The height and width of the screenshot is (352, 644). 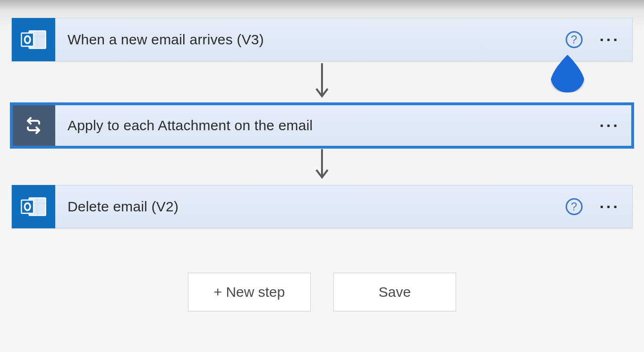 I want to click on step-title: Delete email (V2), so click(x=311, y=207).